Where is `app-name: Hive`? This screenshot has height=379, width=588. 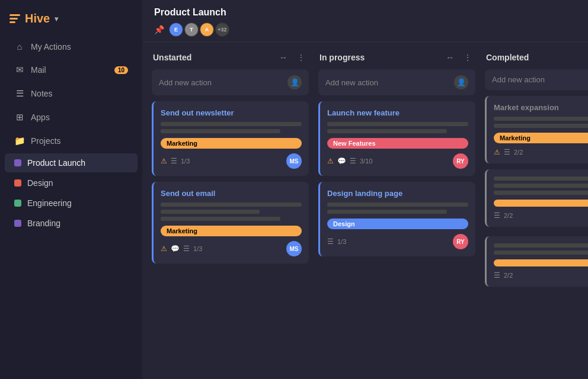 app-name: Hive is located at coordinates (37, 19).